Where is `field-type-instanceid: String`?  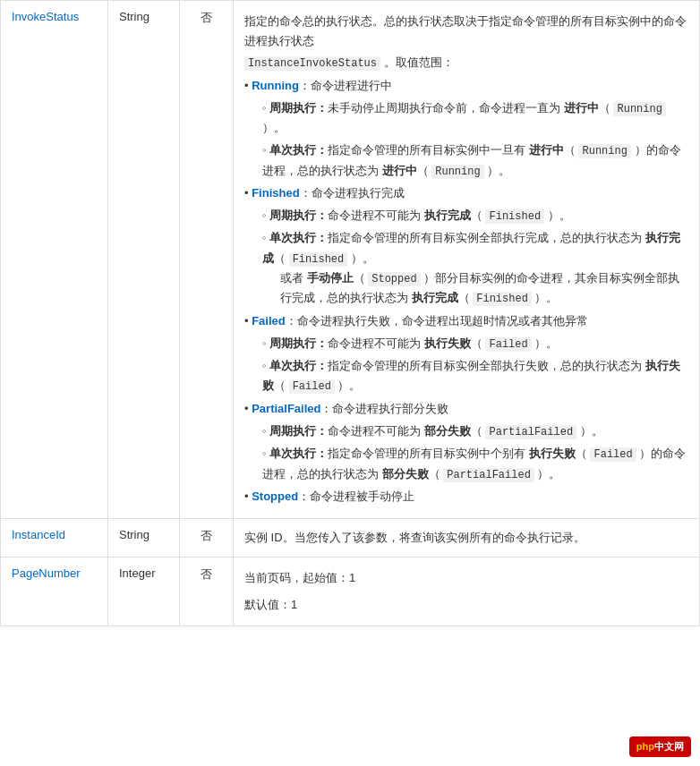 field-type-instanceid: String is located at coordinates (144, 539).